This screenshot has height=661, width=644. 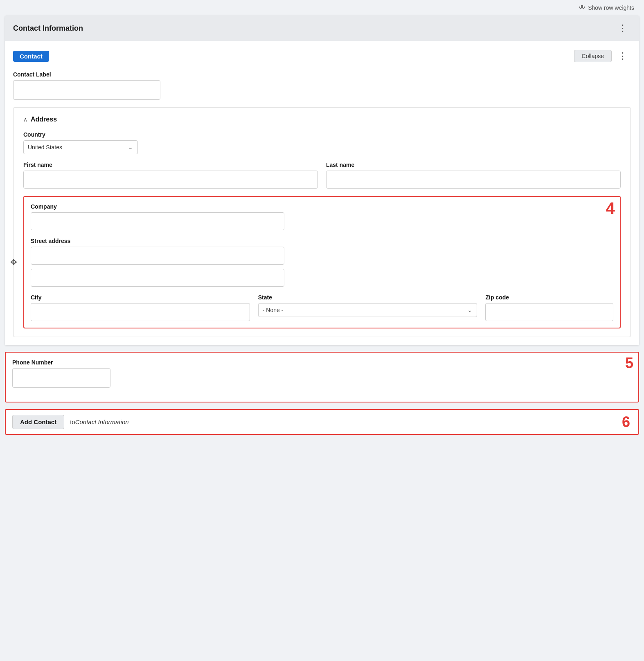 I want to click on country-group: Country United States Canada United King…, so click(x=322, y=143).